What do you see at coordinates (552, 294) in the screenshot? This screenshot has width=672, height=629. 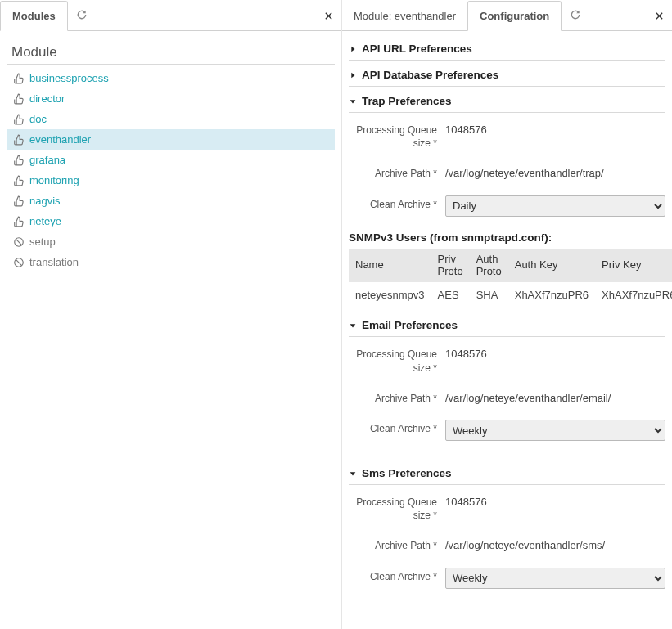 I see `cell-auth-key: XhAXf7nzuPR6` at bounding box center [552, 294].